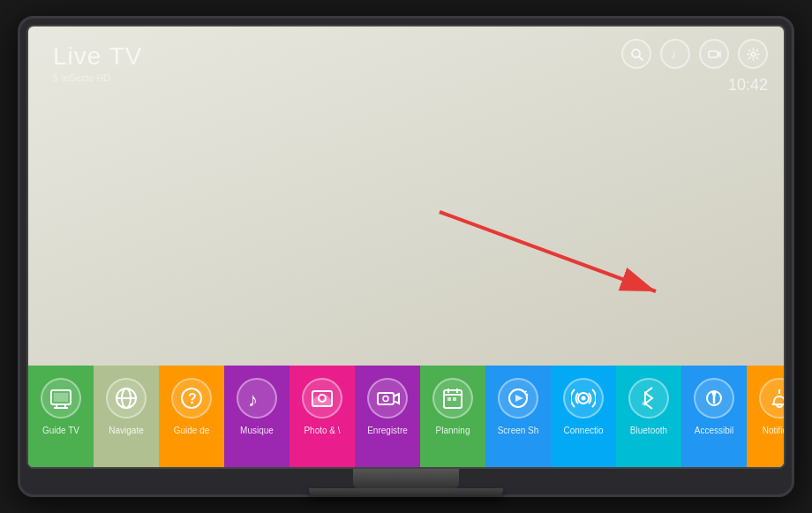 The height and width of the screenshot is (513, 812). I want to click on guide-tv-icon, so click(61, 398).